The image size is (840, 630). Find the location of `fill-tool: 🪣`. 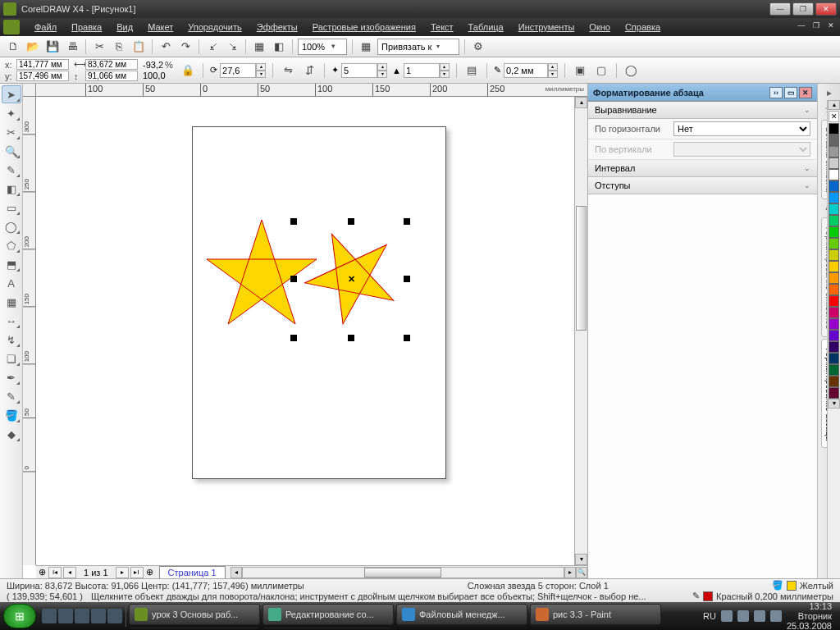

fill-tool: 🪣 is located at coordinates (11, 415).